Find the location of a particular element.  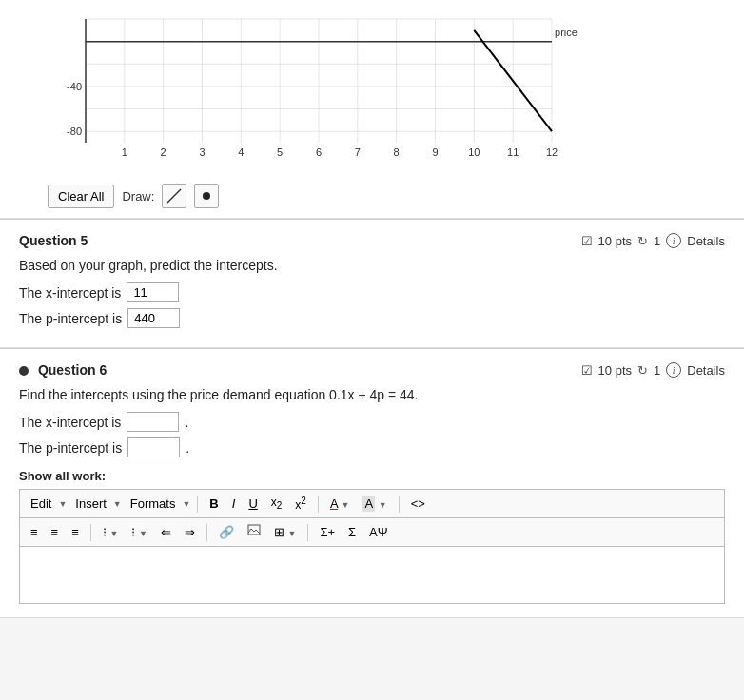

superscript-button: x2 is located at coordinates (301, 504).